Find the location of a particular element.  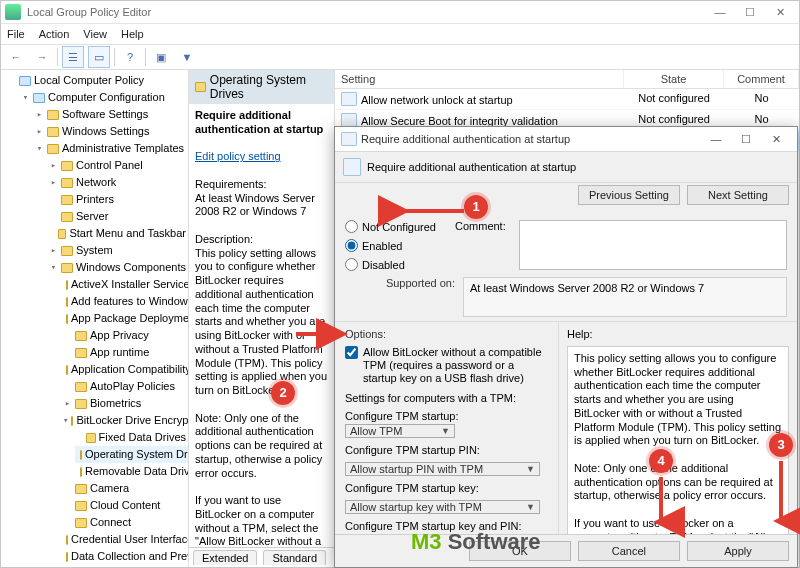

minimize-icon: — is located at coordinates (720, 12).